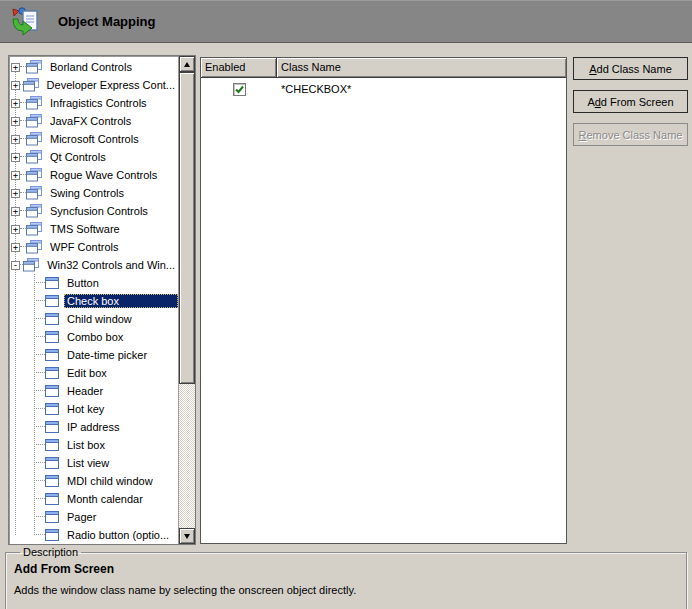 This screenshot has height=609, width=692. What do you see at coordinates (94, 481) in the screenshot?
I see `tree-item-mdi-child-window: MDI child window` at bounding box center [94, 481].